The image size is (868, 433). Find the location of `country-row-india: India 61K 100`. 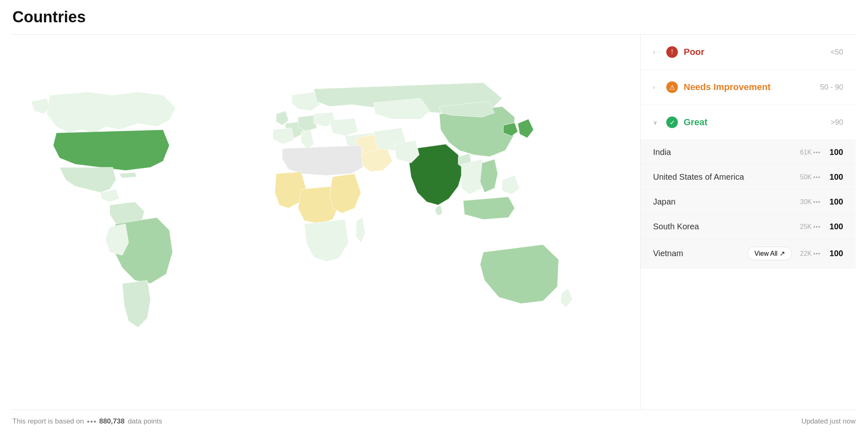

country-row-india: India 61K 100 is located at coordinates (748, 152).